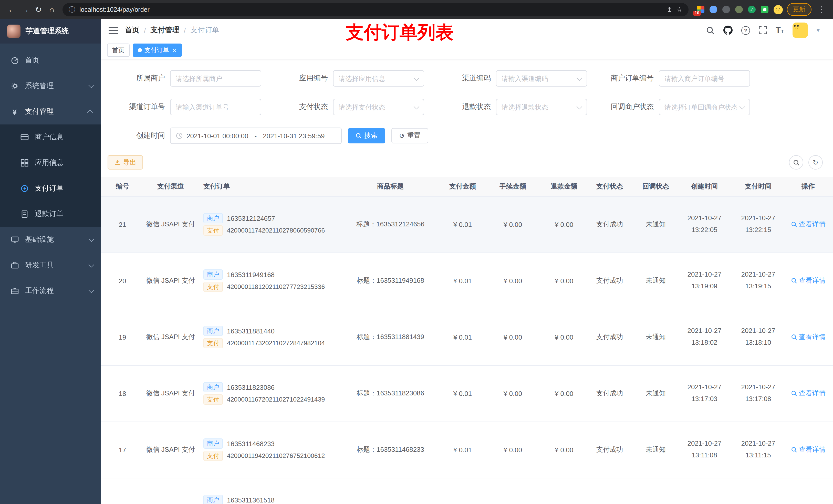  What do you see at coordinates (728, 30) in the screenshot?
I see `github-icon` at bounding box center [728, 30].